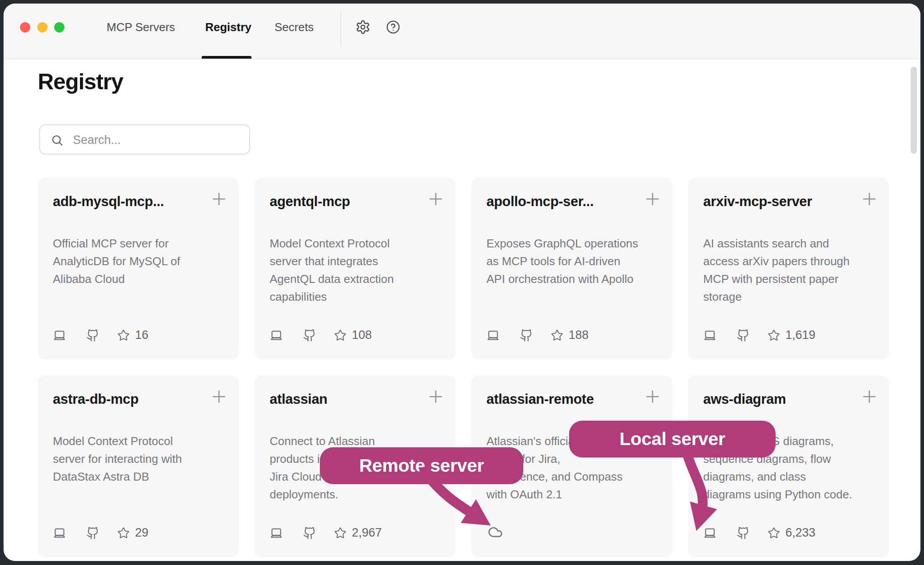  I want to click on server-name: agentql-mcp, so click(345, 202).